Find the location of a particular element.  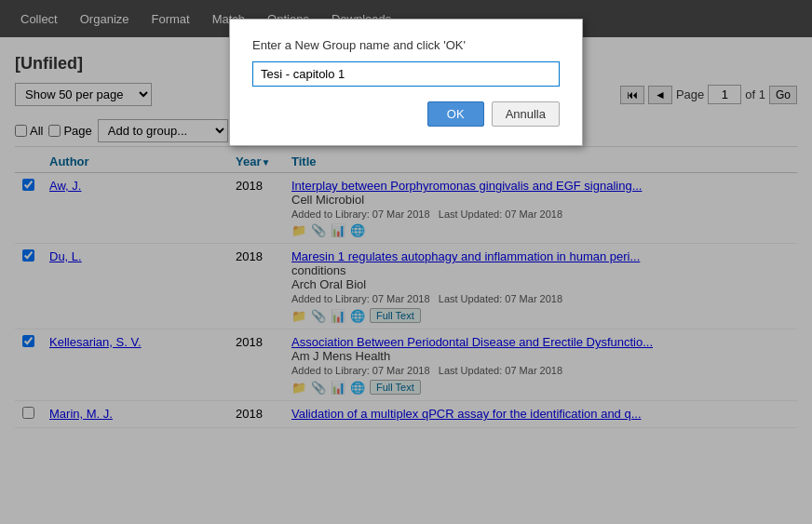

modal-cancel-button: Annulla is located at coordinates (525, 114).